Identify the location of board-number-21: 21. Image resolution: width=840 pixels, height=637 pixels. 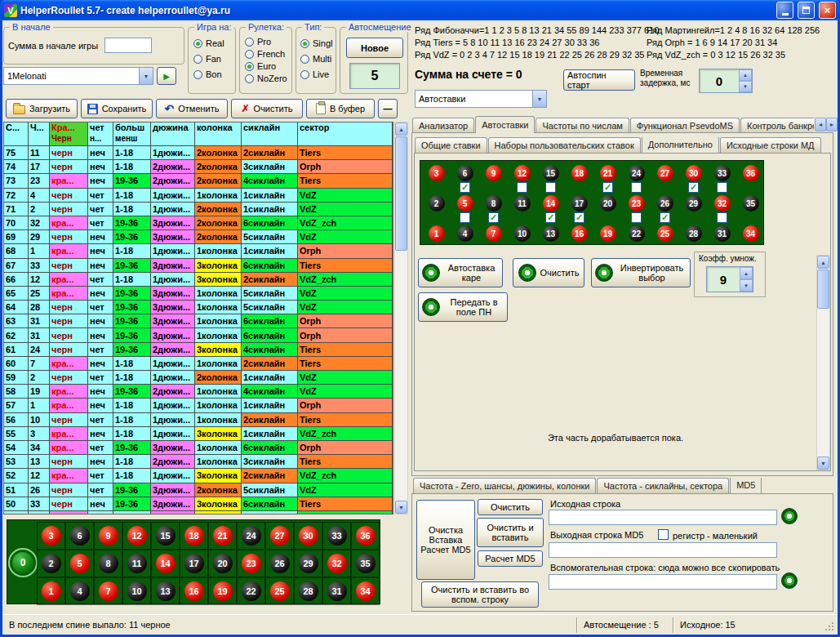
(608, 173).